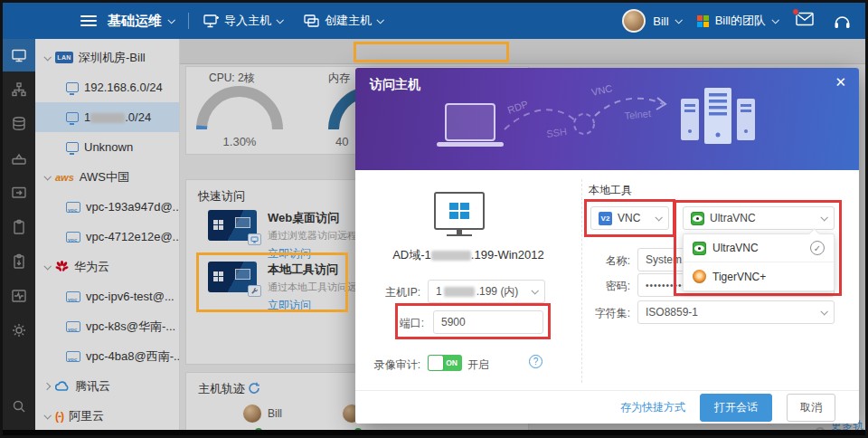 The height and width of the screenshot is (438, 868). What do you see at coordinates (666, 22) in the screenshot?
I see `user-menu: Bill` at bounding box center [666, 22].